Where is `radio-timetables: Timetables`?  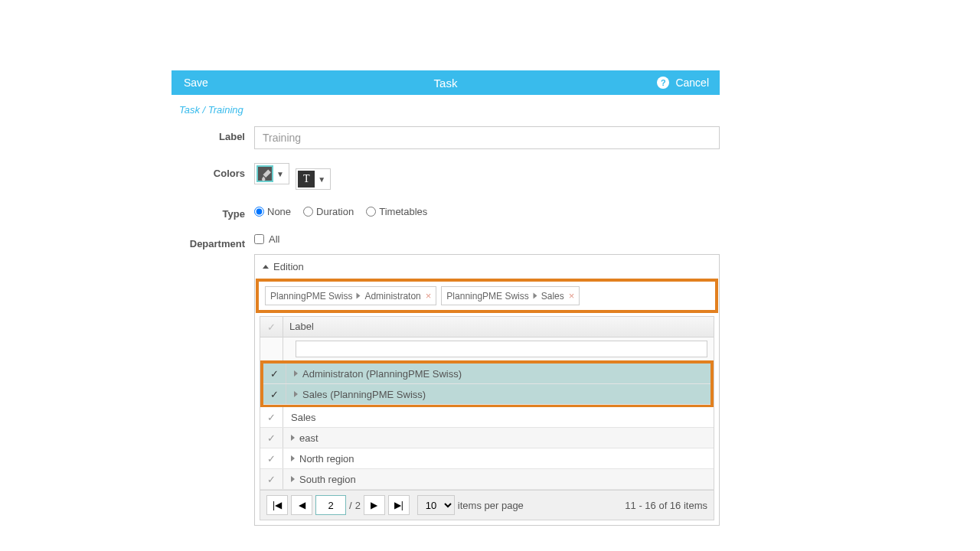
radio-timetables: Timetables is located at coordinates (397, 211).